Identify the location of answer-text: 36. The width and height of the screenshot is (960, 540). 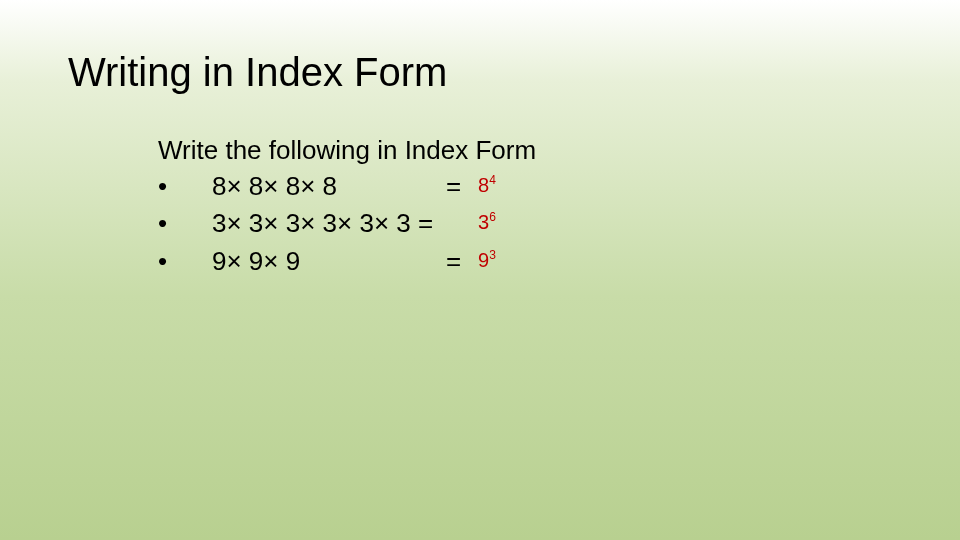
(487, 222).